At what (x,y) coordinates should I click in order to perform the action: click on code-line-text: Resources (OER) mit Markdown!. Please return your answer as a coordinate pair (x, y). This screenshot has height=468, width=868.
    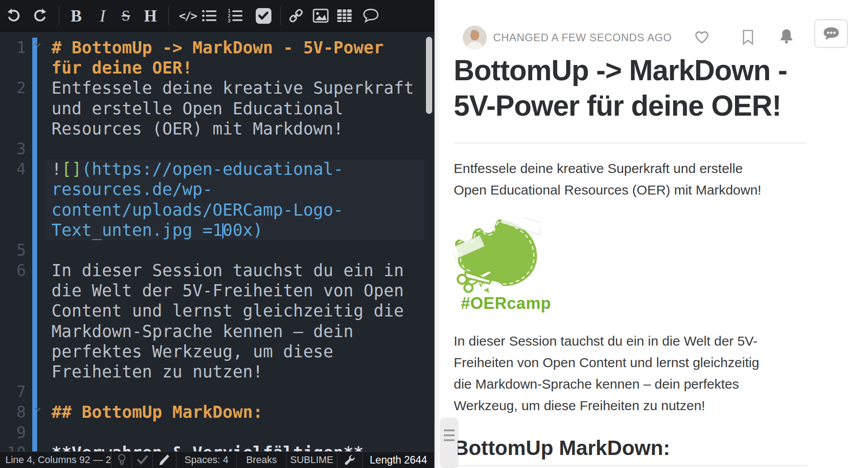
    Looking at the image, I should click on (236, 129).